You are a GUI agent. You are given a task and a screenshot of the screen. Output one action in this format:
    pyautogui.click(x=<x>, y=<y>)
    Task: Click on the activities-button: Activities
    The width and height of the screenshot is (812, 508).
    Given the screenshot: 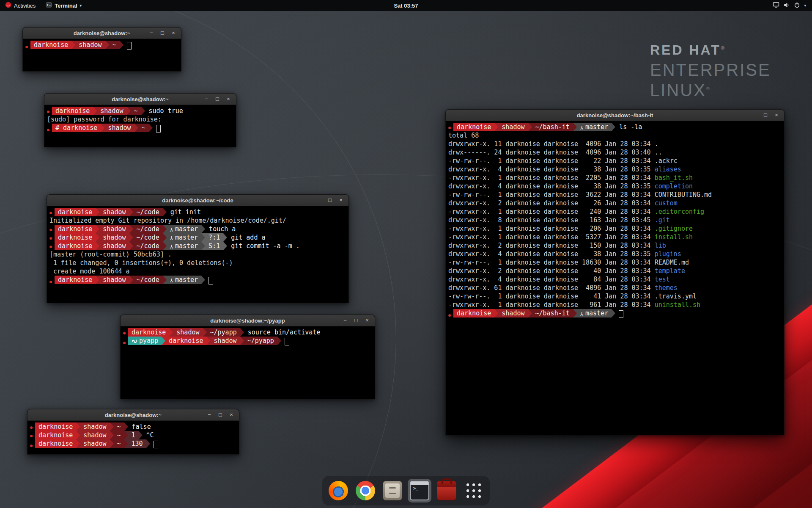 What is the action you would take?
    pyautogui.click(x=20, y=6)
    